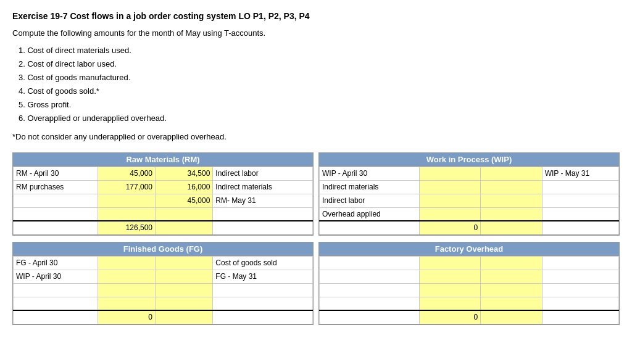 The image size is (632, 364). Describe the element at coordinates (56, 263) in the screenshot. I see `row-left-label: FG - April 30` at that location.